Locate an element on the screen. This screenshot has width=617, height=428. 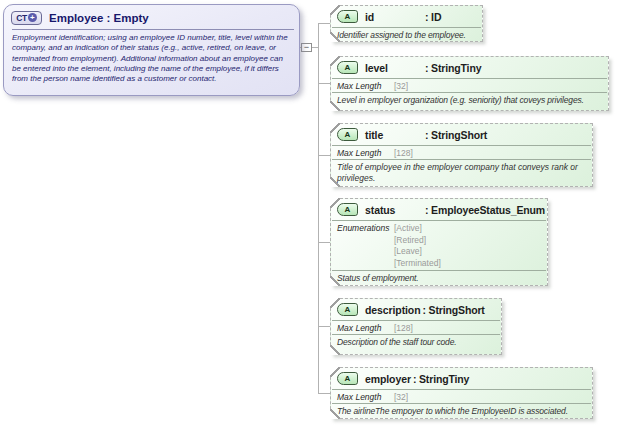
connector-stub-employer is located at coordinates (324, 394).